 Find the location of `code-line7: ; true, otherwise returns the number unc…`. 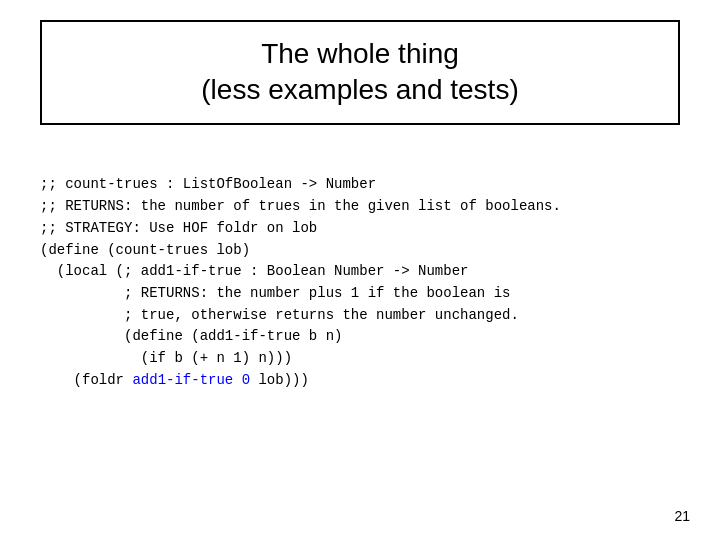

code-line7: ; true, otherwise returns the number unc… is located at coordinates (280, 315).